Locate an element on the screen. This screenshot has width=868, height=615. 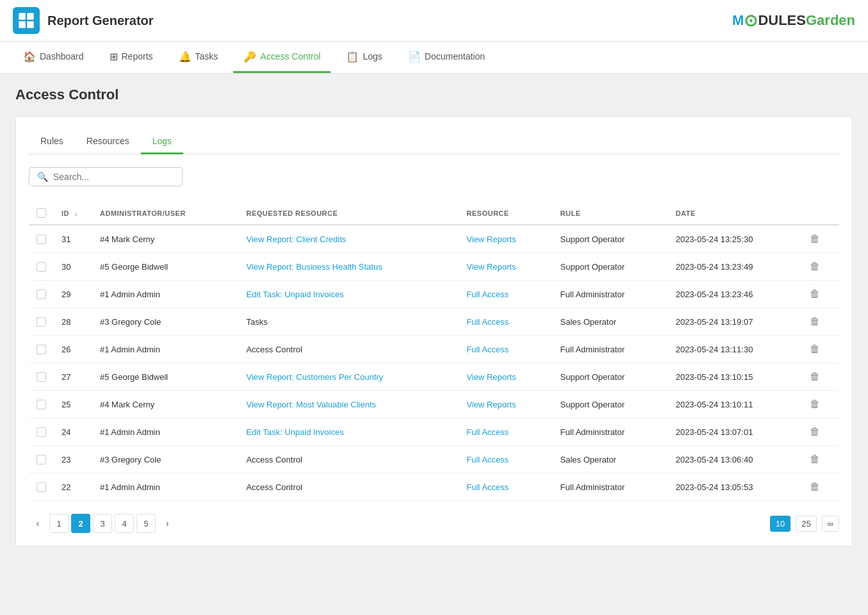
next-page-btn: › is located at coordinates (167, 523).